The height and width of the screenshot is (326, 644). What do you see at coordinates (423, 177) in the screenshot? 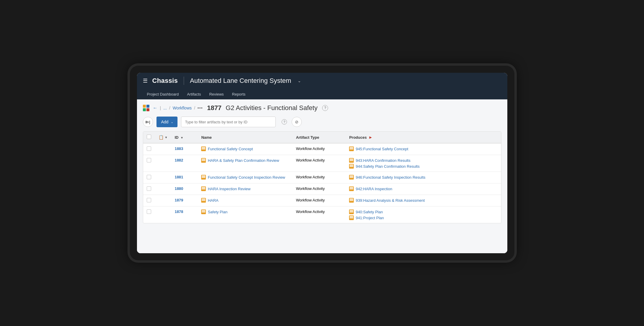
I see `row-produces-cell: 946:Functional Safety Inspection Results` at bounding box center [423, 177].